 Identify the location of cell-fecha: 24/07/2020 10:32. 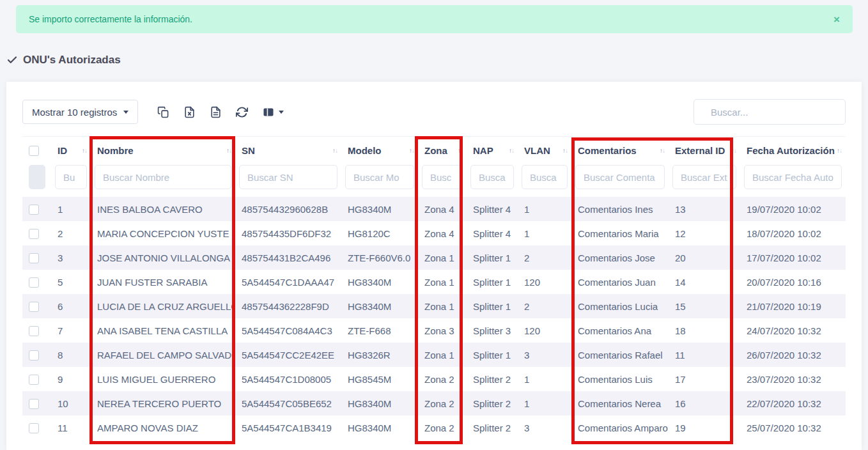
(793, 330).